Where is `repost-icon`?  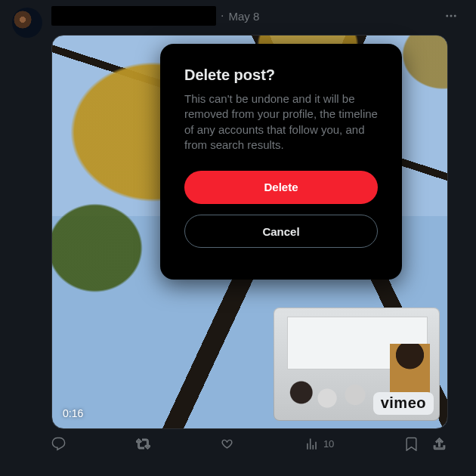 repost-icon is located at coordinates (144, 444).